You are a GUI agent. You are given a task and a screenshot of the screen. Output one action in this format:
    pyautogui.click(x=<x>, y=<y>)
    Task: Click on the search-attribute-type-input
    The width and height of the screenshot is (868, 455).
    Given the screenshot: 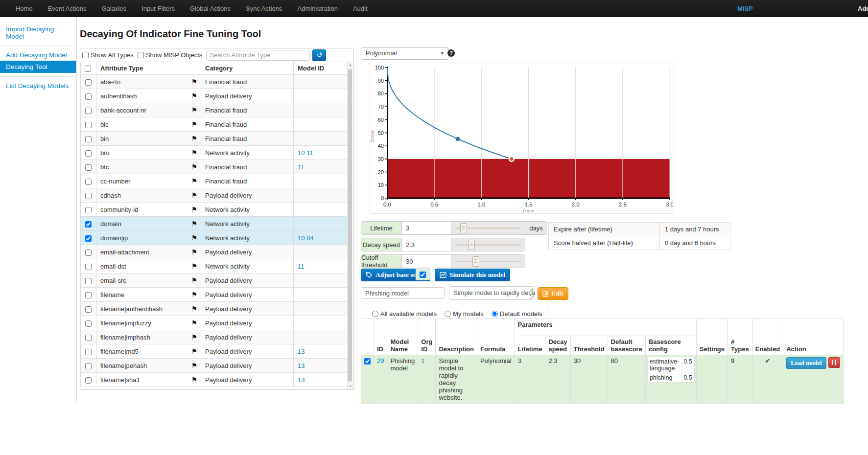 What is the action you would take?
    pyautogui.click(x=258, y=55)
    